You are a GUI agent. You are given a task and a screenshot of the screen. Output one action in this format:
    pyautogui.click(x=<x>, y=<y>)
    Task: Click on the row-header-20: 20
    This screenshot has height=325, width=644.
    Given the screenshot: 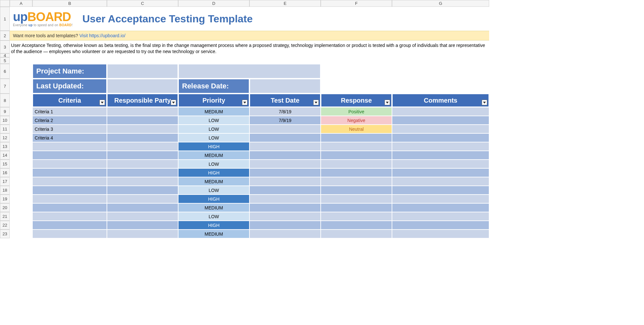 What is the action you would take?
    pyautogui.click(x=5, y=208)
    